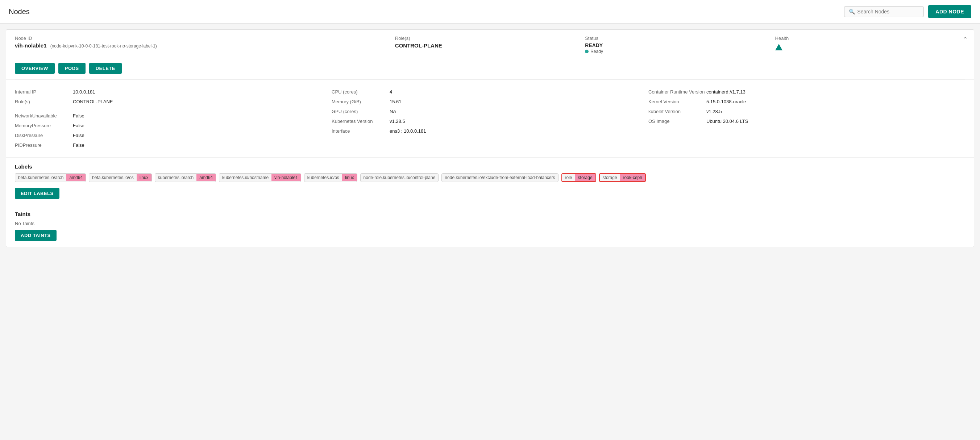  What do you see at coordinates (490, 214) in the screenshot?
I see `taints-title: Taints` at bounding box center [490, 214].